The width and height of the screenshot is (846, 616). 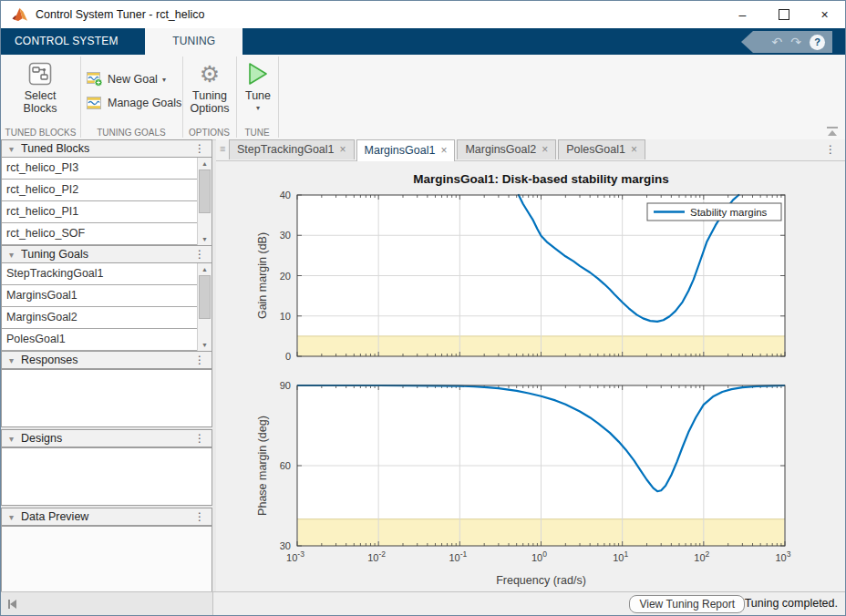 What do you see at coordinates (602, 149) in the screenshot?
I see `doc-tab-polesgoal1: PolesGoal1 ×` at bounding box center [602, 149].